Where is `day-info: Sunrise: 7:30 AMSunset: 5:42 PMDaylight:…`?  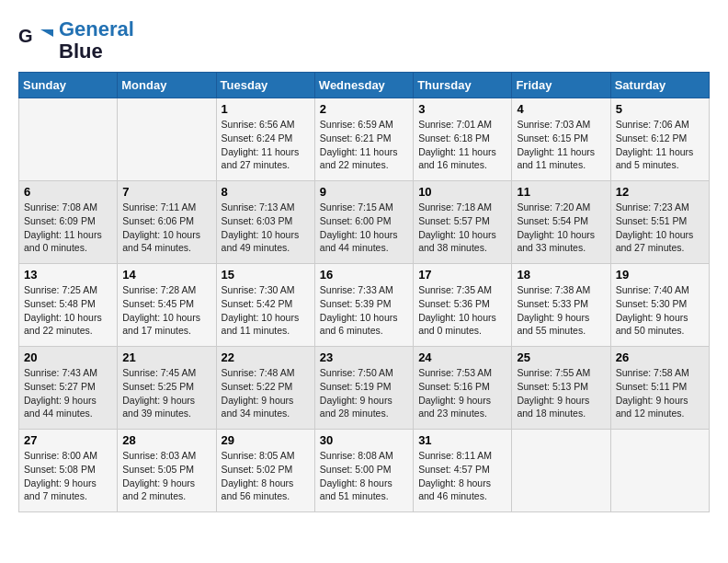
day-info: Sunrise: 7:30 AMSunset: 5:42 PMDaylight:… is located at coordinates (266, 311).